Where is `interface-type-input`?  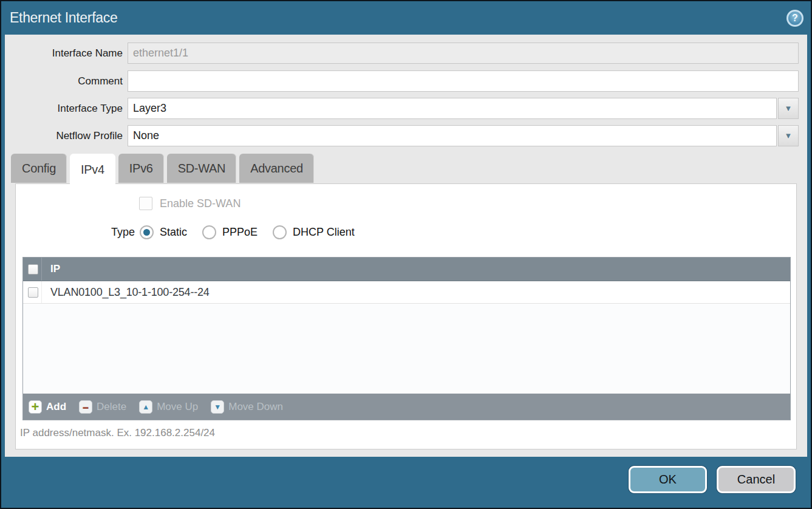 interface-type-input is located at coordinates (452, 108).